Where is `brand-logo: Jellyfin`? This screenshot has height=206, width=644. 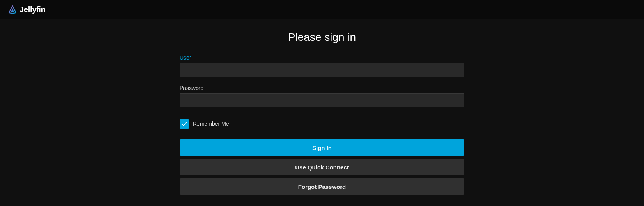
brand-logo: Jellyfin is located at coordinates (27, 9).